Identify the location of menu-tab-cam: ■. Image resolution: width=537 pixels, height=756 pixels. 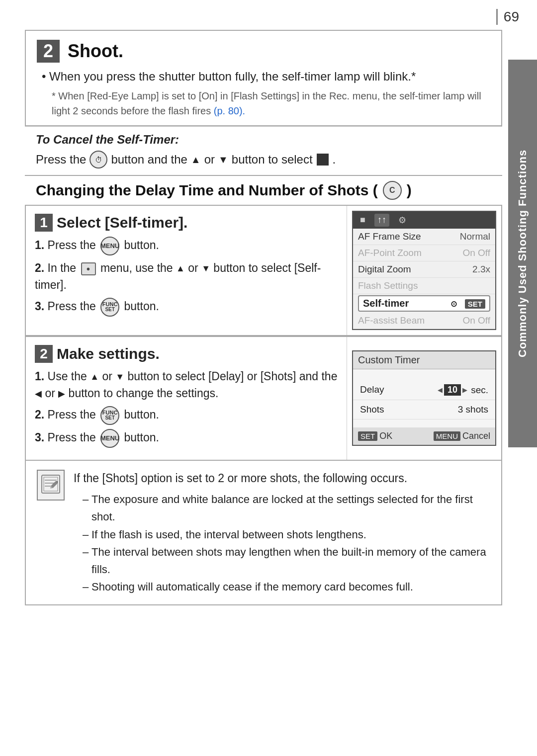
(363, 220).